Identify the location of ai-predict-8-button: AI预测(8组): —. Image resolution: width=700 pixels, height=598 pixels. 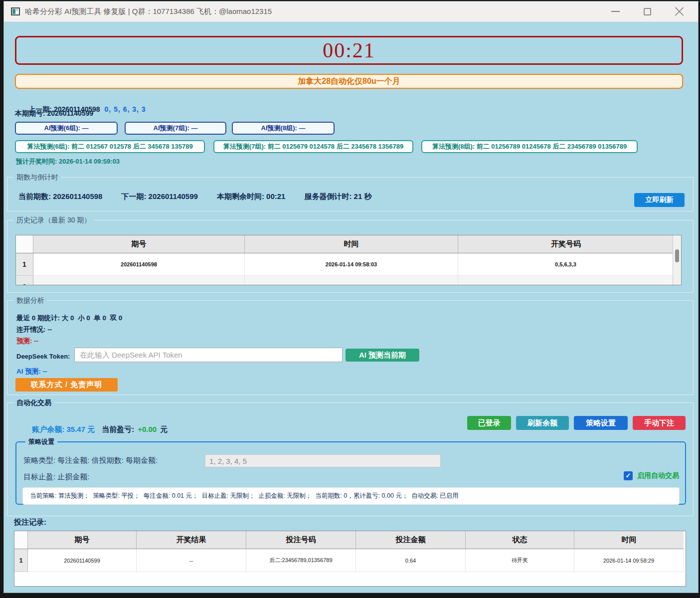
(283, 128).